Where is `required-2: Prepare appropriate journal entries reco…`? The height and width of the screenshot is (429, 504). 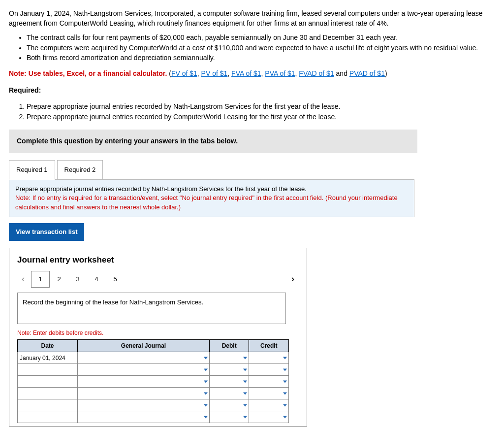
required-2: Prepare appropriate journal entries reco… is located at coordinates (261, 117).